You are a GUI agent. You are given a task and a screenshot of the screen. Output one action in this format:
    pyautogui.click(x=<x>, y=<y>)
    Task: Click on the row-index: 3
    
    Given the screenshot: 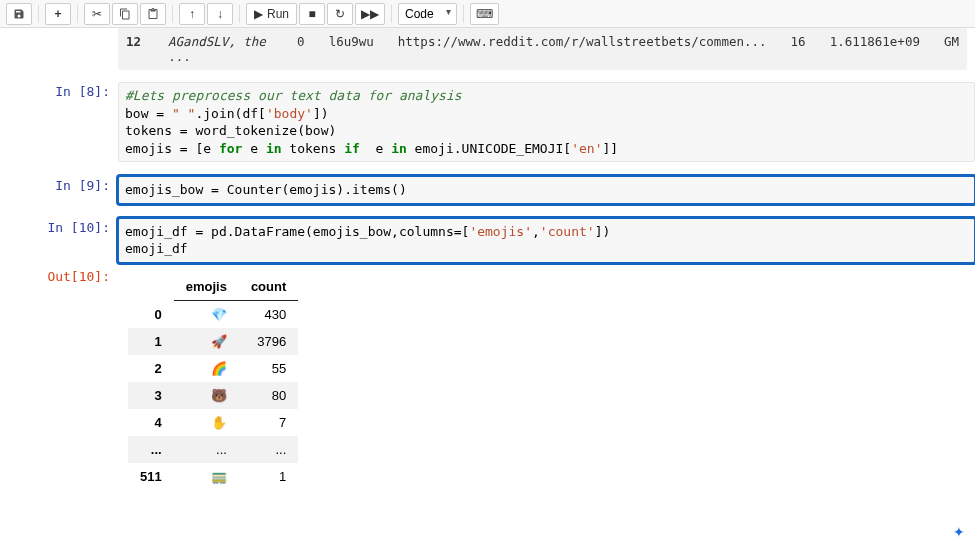 What is the action you would take?
    pyautogui.click(x=151, y=396)
    